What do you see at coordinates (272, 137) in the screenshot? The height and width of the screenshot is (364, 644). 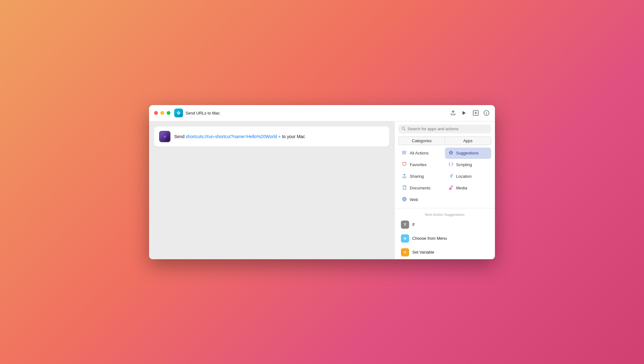 I see `action-card: Send shortcuts://run-shortcut?name=Hello…` at bounding box center [272, 137].